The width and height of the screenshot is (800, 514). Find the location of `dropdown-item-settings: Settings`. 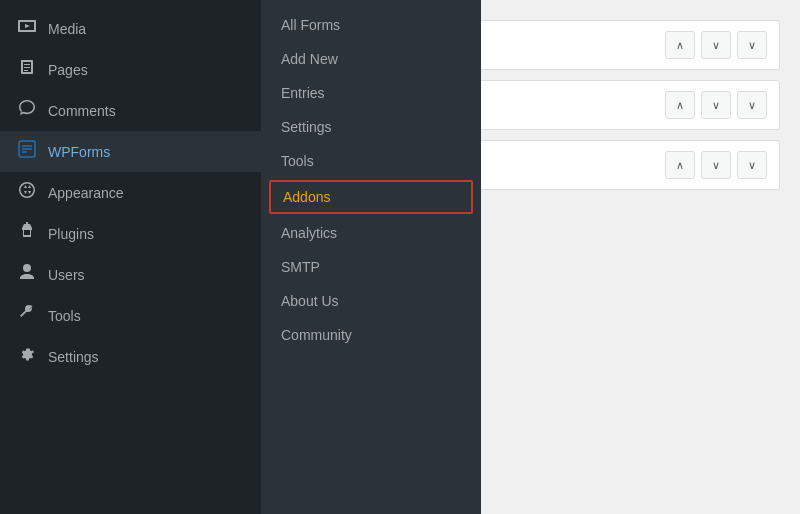

dropdown-item-settings: Settings is located at coordinates (371, 127).